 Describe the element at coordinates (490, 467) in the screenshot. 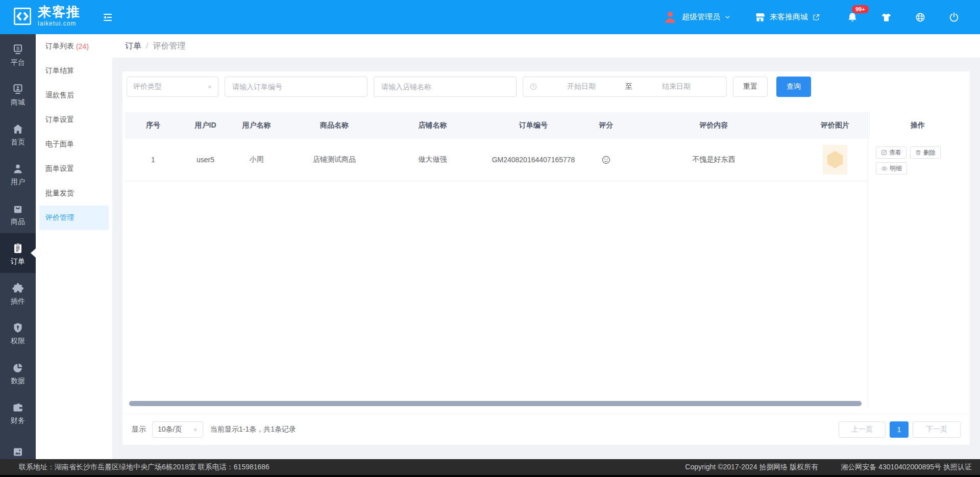

I see `page-footer: 联系地址：湖南省长沙市岳麓区绿地中央广场6栋2018室 联系电话：6159816…` at that location.